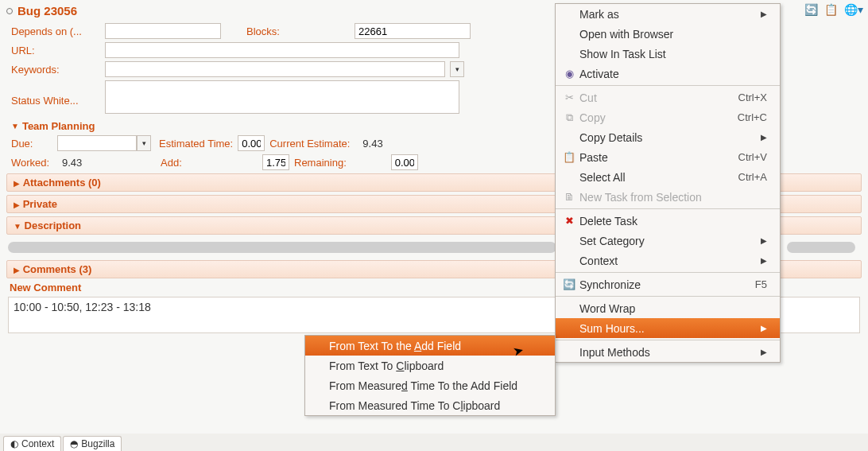 The height and width of the screenshot is (451, 868). I want to click on menu-context: Context▶, so click(668, 261).